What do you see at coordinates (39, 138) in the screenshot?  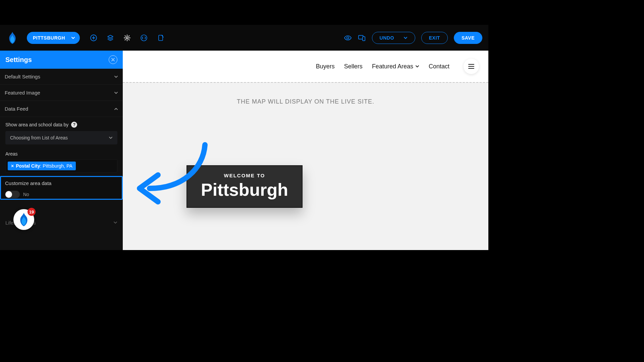 I see `show-area-select-value: Choosing from List of Areas` at bounding box center [39, 138].